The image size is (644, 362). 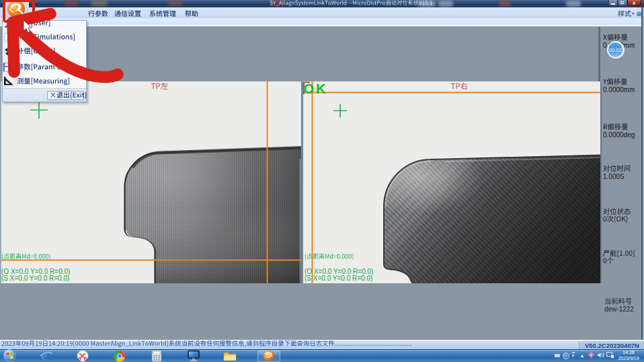 I want to click on svg-text: e, so click(x=44, y=355).